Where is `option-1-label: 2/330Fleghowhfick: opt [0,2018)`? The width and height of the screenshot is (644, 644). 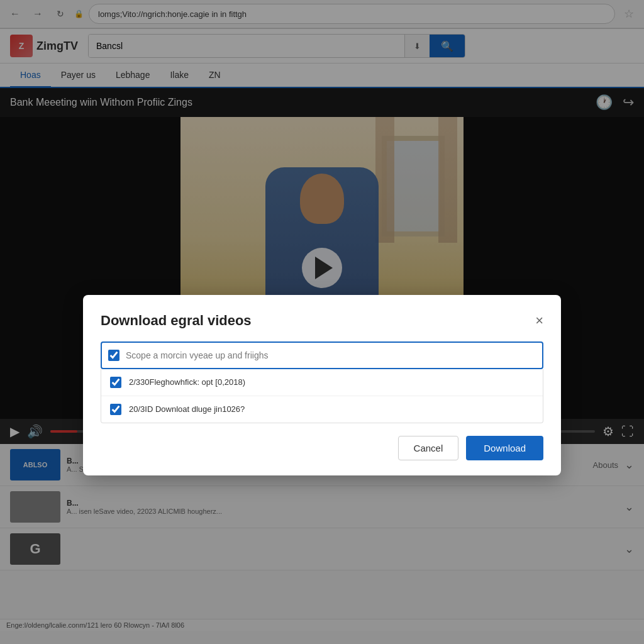
option-1-label: 2/330Fleghowhfick: opt [0,2018) is located at coordinates (187, 382).